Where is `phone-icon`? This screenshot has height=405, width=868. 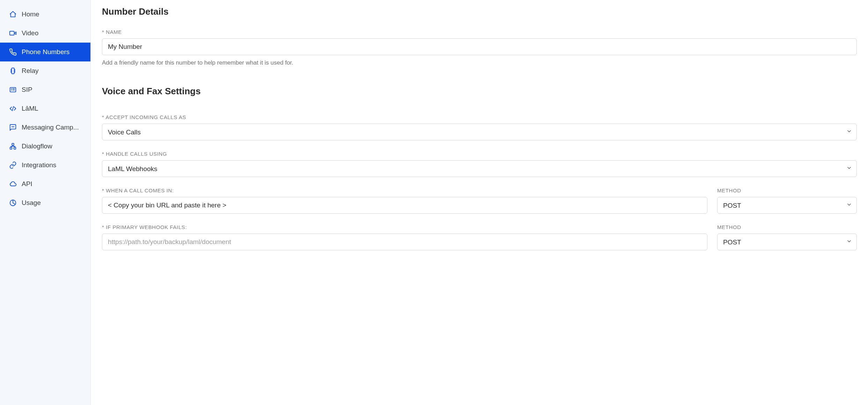 phone-icon is located at coordinates (13, 52).